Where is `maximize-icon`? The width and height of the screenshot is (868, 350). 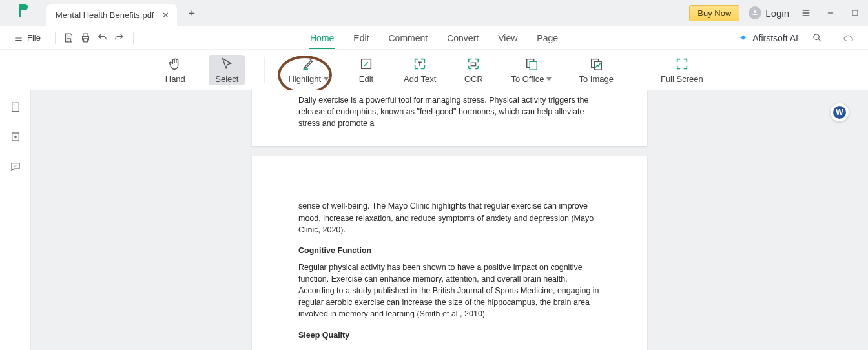 maximize-icon is located at coordinates (855, 13).